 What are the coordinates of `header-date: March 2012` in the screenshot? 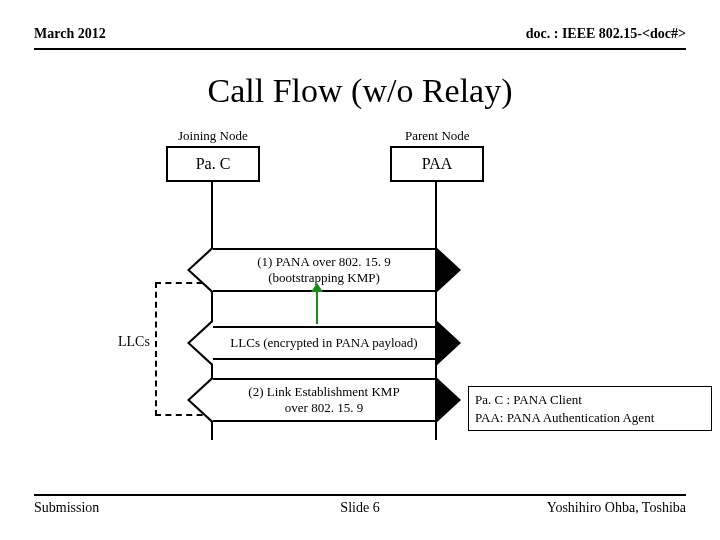 It's located at (70, 34).